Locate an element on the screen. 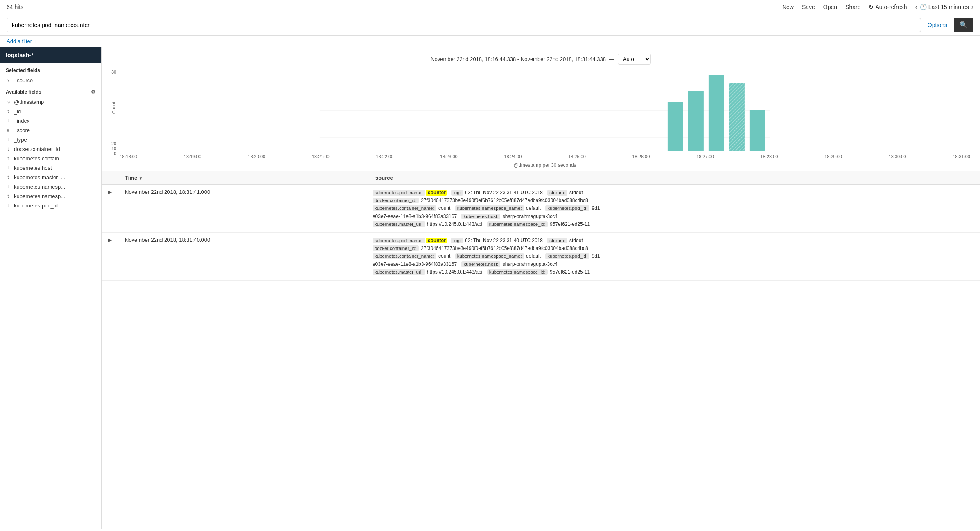 The height and width of the screenshot is (531, 980). field-key: kubernetes.host: is located at coordinates (481, 264).